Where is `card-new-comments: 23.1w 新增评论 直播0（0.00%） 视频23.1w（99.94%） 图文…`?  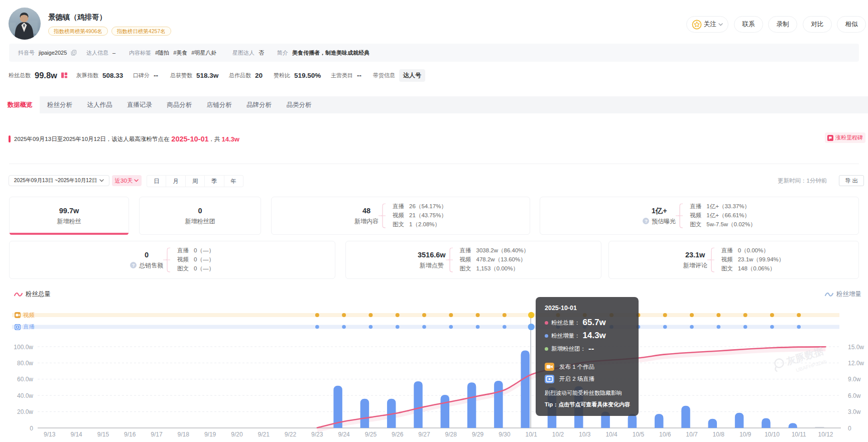
card-new-comments: 23.1w 新增评论 直播0（0.00%） 视频23.1w（99.94%） 图文… is located at coordinates (734, 260).